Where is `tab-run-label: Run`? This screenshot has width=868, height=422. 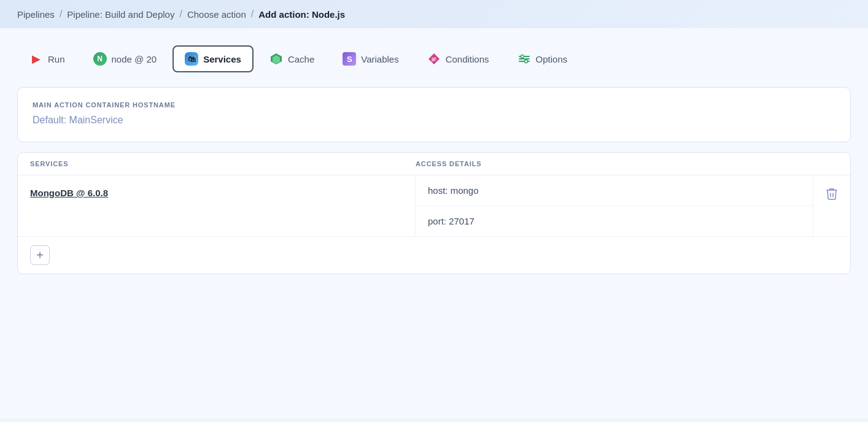
tab-run-label: Run is located at coordinates (56, 59).